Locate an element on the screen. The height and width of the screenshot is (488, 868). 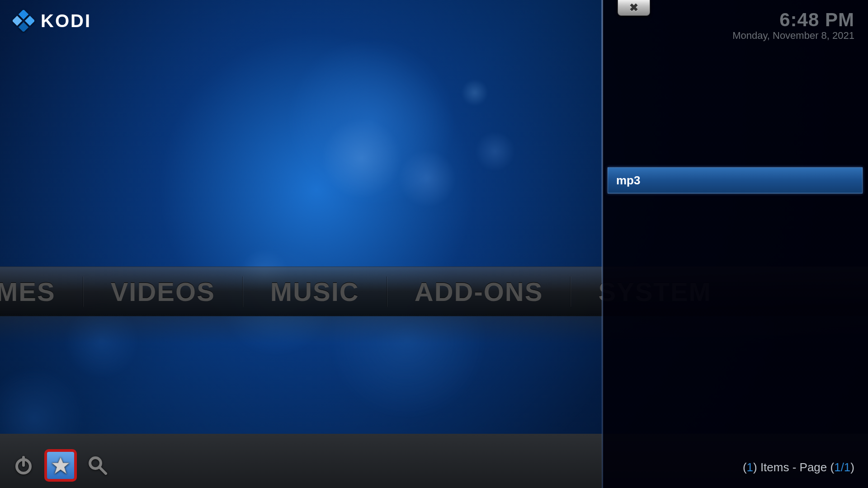
list-item-label: mp3 is located at coordinates (628, 181).